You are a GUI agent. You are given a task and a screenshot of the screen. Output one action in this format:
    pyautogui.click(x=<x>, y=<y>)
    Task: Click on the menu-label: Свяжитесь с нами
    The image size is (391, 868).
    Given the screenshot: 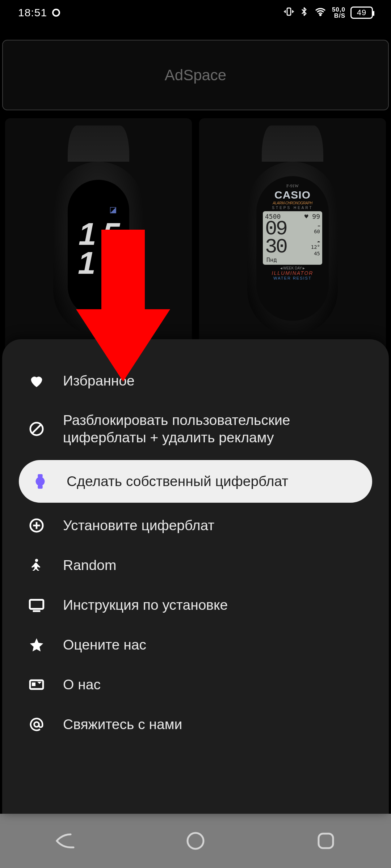 What is the action you would take?
    pyautogui.click(x=213, y=724)
    